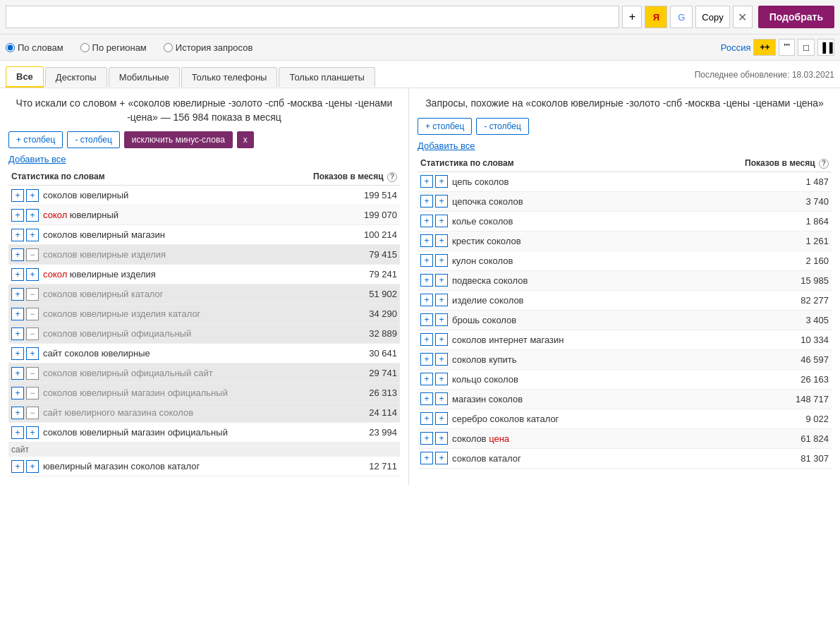 The image size is (840, 643). Describe the element at coordinates (806, 47) in the screenshot. I see `region-square-button: □` at that location.